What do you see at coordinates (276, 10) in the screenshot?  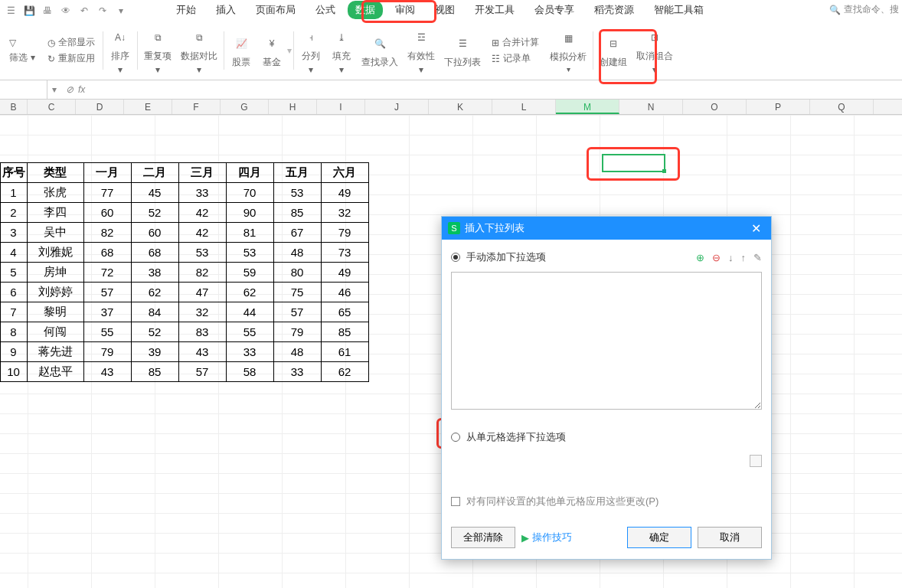 I see `tab-pagelayout: 页面布局` at bounding box center [276, 10].